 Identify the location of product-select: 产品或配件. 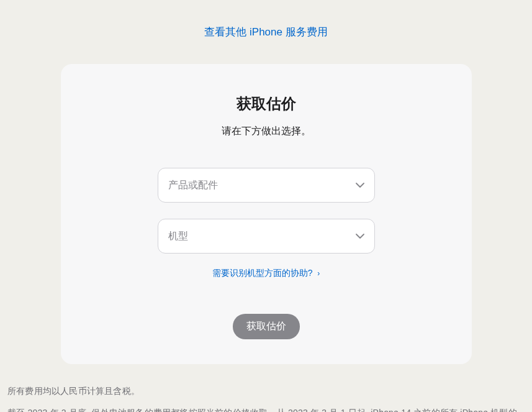
(266, 185).